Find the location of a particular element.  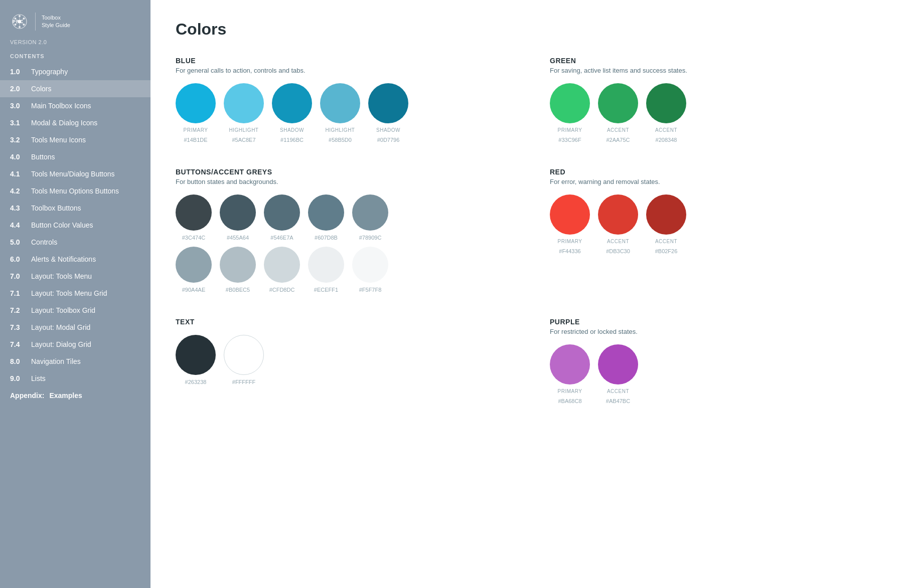

nav-item-7-1: 7.1Layout: Tools Menu Grid is located at coordinates (75, 293).